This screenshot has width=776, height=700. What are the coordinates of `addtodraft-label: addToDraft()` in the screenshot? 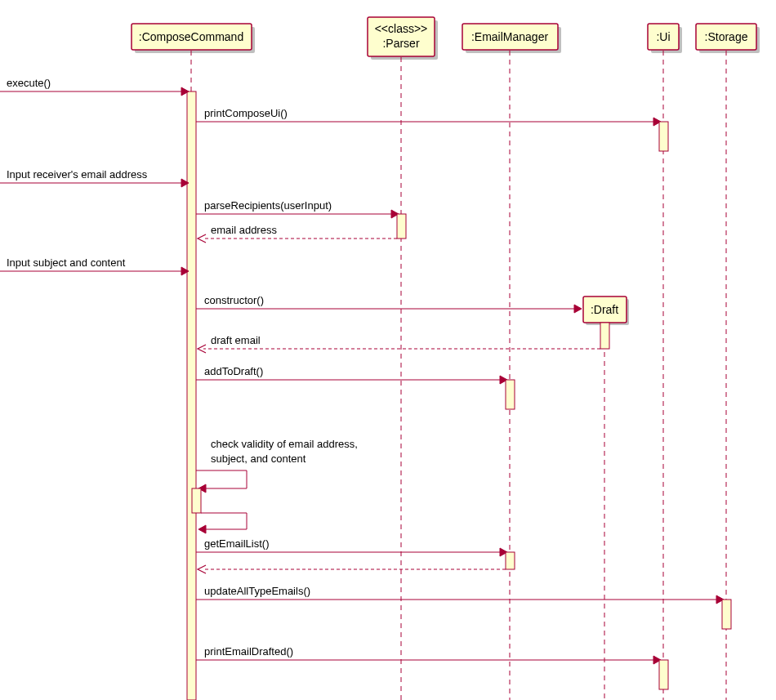 It's located at (234, 371).